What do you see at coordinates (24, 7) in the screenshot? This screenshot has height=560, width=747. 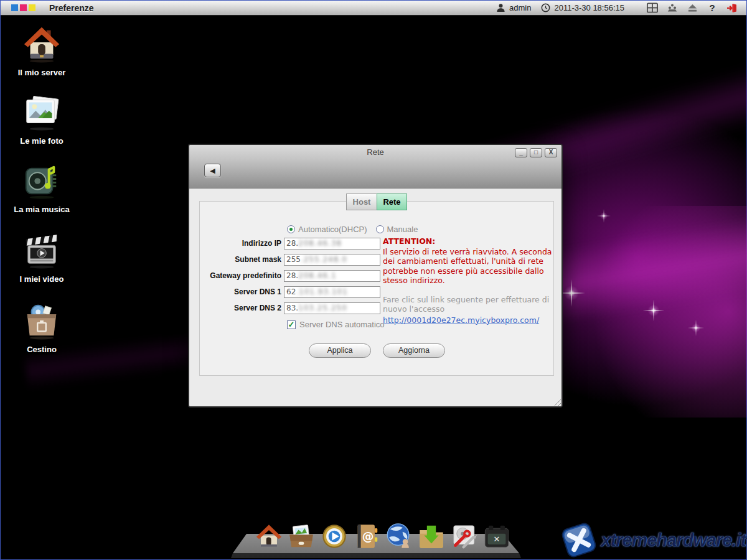 I see `app-logo` at bounding box center [24, 7].